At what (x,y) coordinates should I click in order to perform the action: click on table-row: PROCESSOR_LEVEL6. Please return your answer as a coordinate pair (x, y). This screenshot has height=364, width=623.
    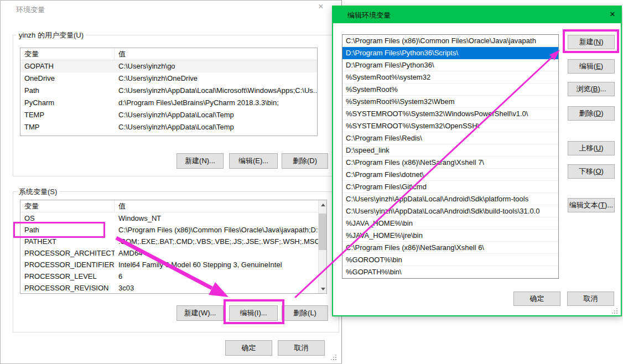
    Looking at the image, I should click on (170, 277).